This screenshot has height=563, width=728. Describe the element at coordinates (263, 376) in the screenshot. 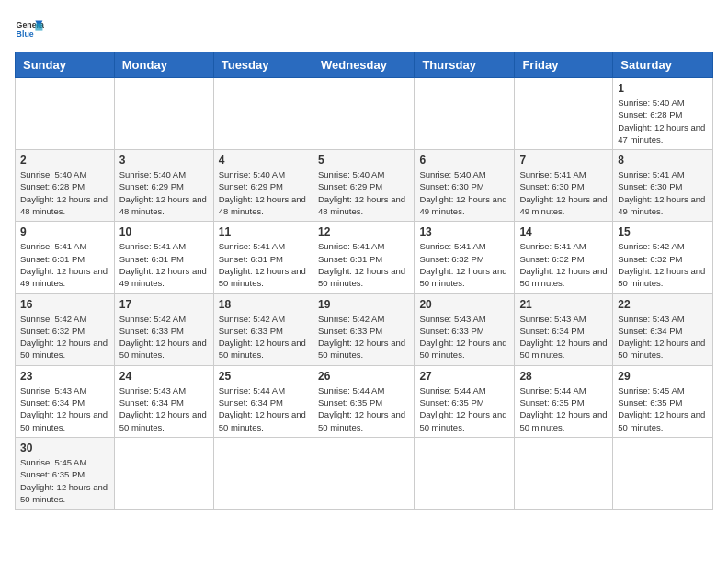

I see `day-number: 25` at that location.